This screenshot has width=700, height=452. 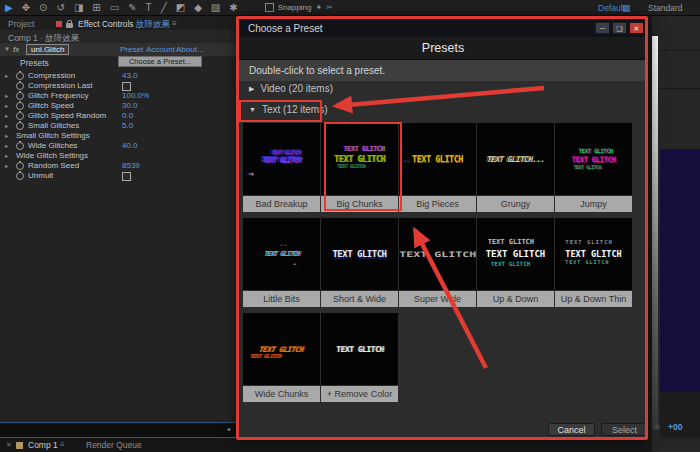 What do you see at coordinates (164, 8) in the screenshot?
I see `brush-tool-icon: ╱` at bounding box center [164, 8].